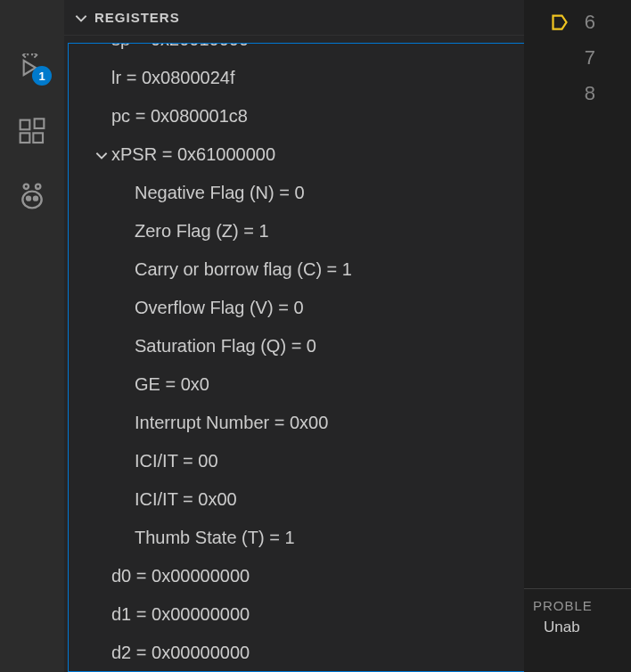 This screenshot has width=631, height=672. Describe the element at coordinates (32, 132) in the screenshot. I see `extensions-activity-icon` at that location.